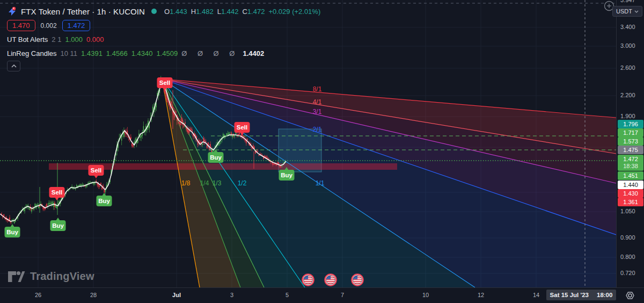  What do you see at coordinates (32, 54) in the screenshot?
I see `linreg-name: LinReg Candles` at bounding box center [32, 54].